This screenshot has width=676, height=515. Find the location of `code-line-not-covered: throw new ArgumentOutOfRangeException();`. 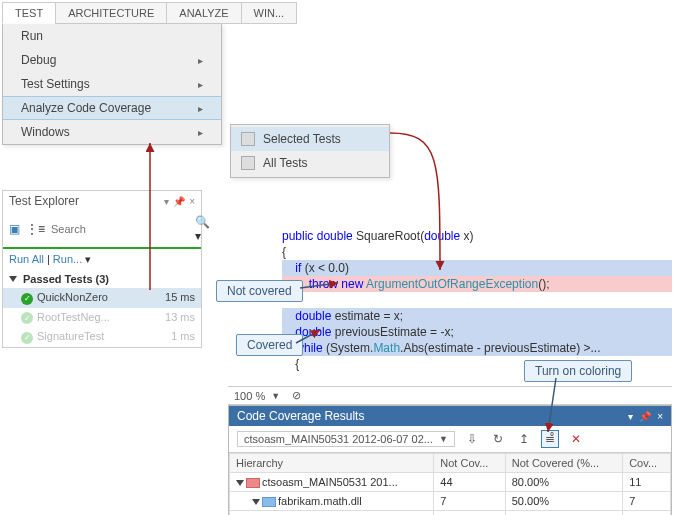

code-line-not-covered: throw new ArgumentOutOfRangeException(); is located at coordinates (477, 284).